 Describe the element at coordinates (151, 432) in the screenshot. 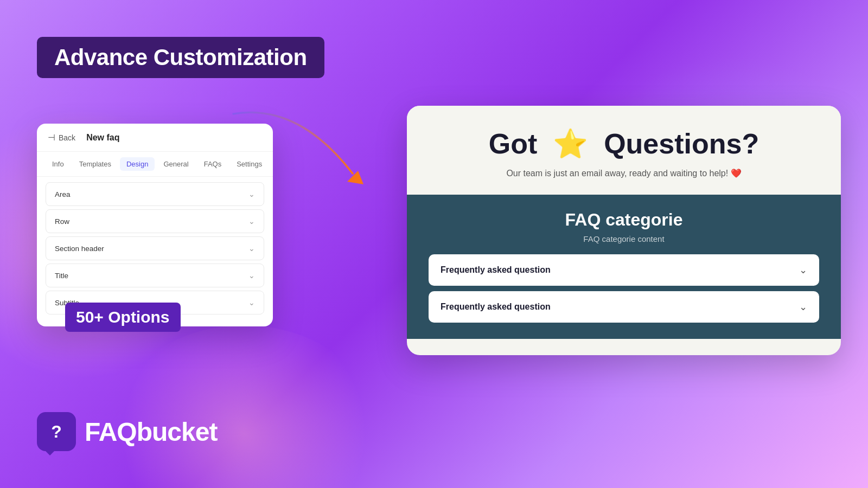

I see `brand-name: FAQbucket` at that location.